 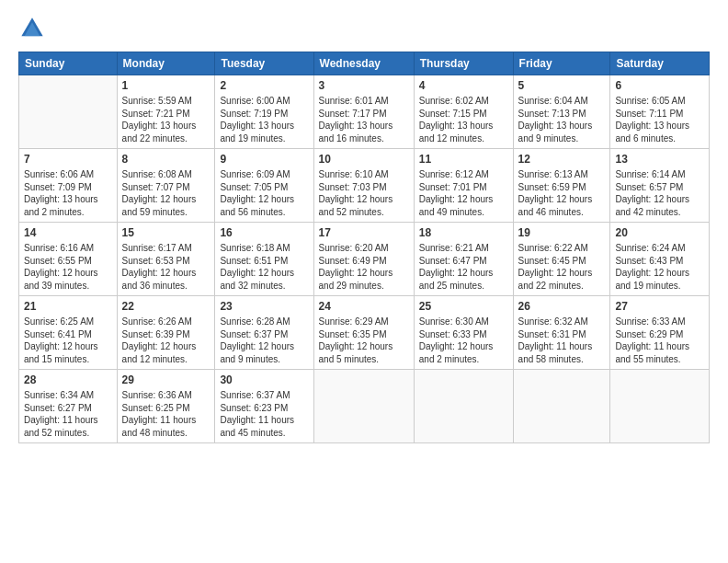 What do you see at coordinates (68, 414) in the screenshot?
I see `day-info: Sunrise: 6:34 AM Sunset: 6:27 PM Dayligh…` at bounding box center [68, 414].